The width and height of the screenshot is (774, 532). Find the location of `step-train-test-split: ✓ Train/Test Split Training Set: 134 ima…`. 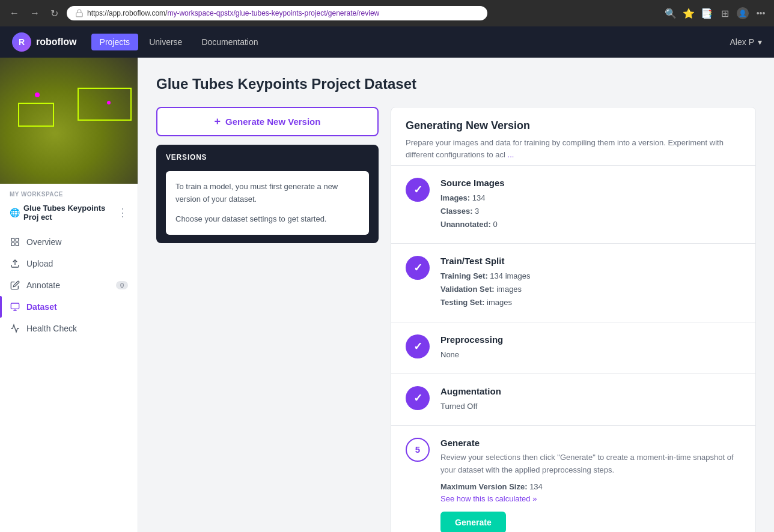

step-train-test-split: ✓ Train/Test Split Training Set: 134 ima… is located at coordinates (573, 282).